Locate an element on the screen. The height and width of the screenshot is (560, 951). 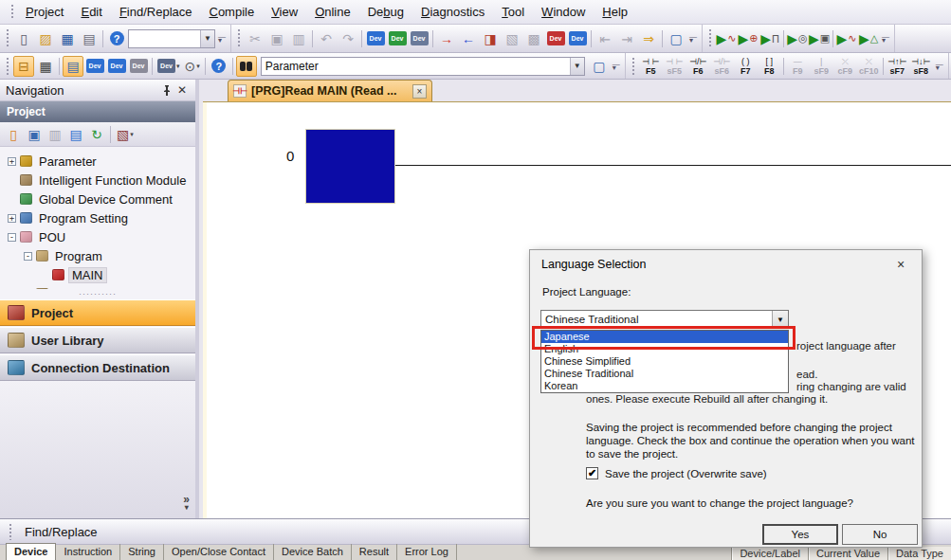
undo-icon: ↶ is located at coordinates (326, 39).